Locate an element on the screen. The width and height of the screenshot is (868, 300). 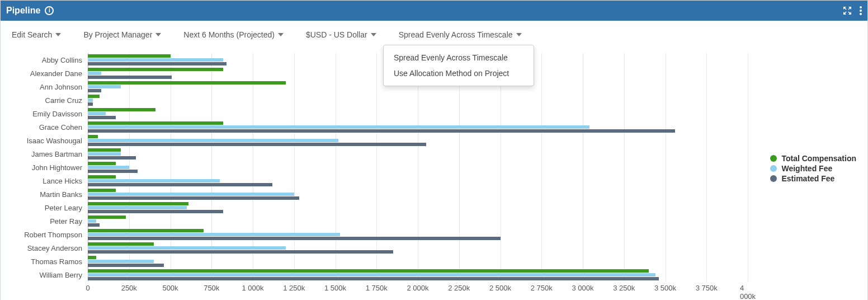
category-label: William Berry is located at coordinates (44, 275).